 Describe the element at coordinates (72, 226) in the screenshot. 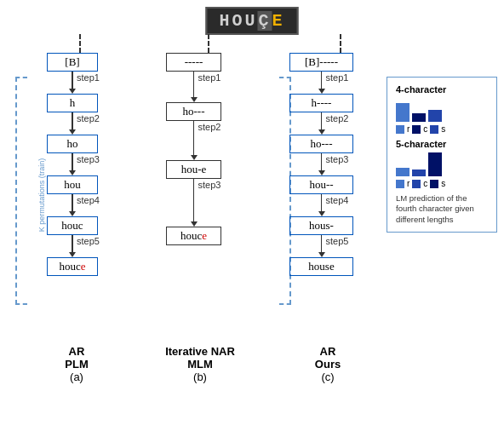

I see `node-a-4: houc` at that location.